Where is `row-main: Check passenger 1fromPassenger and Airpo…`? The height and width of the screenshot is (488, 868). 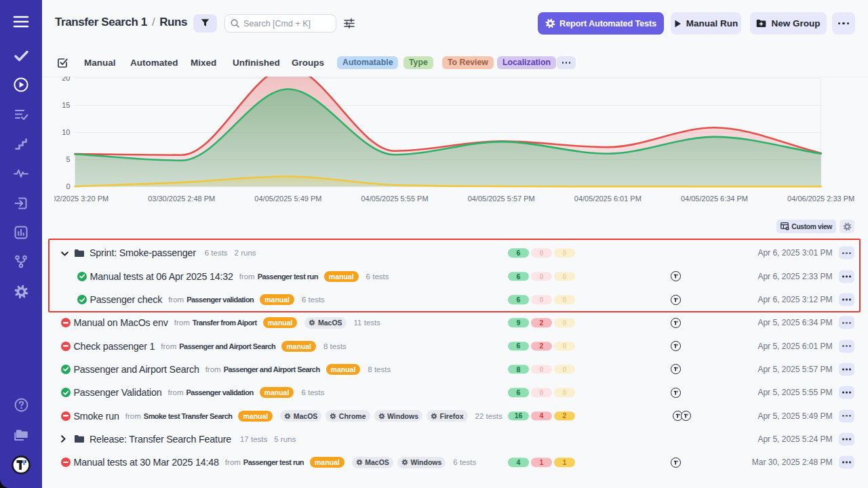 row-main: Check passenger 1fromPassenger and Airpo… is located at coordinates (203, 346).